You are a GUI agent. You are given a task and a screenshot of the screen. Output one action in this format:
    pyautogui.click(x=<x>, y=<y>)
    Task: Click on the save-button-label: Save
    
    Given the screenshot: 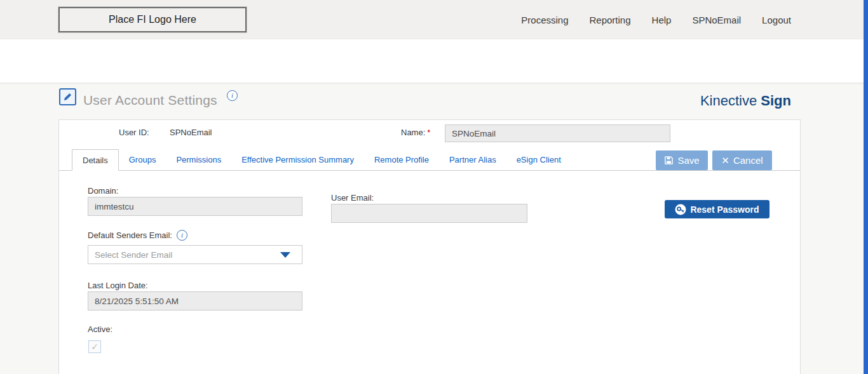 What is the action you would take?
    pyautogui.click(x=688, y=160)
    